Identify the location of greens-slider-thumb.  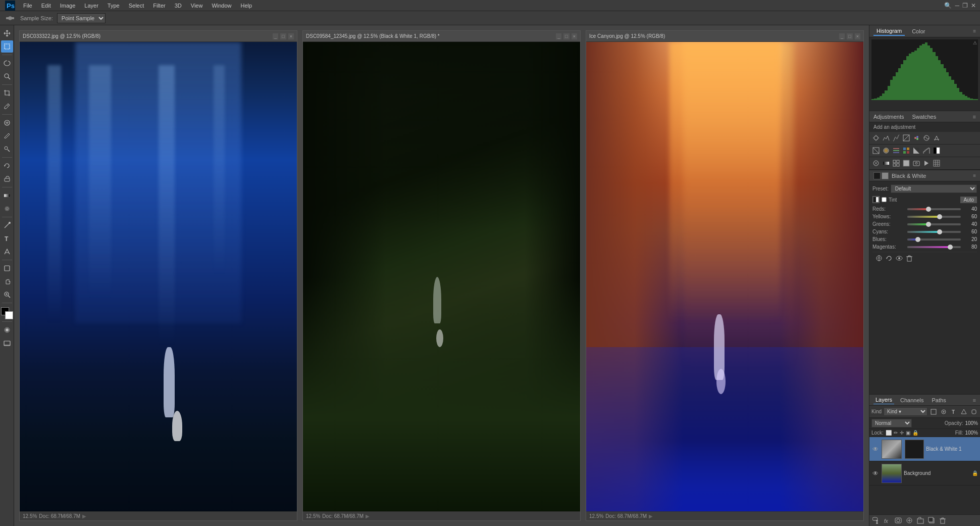
(929, 224).